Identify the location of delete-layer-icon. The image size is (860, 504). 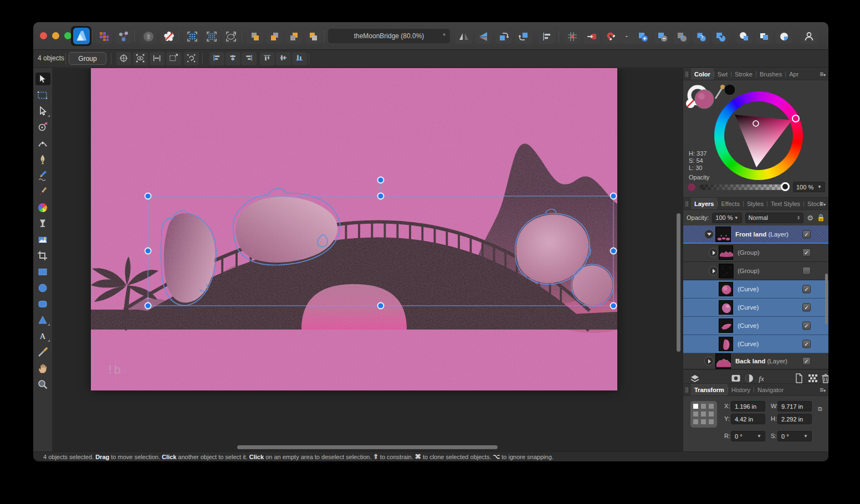
(824, 378).